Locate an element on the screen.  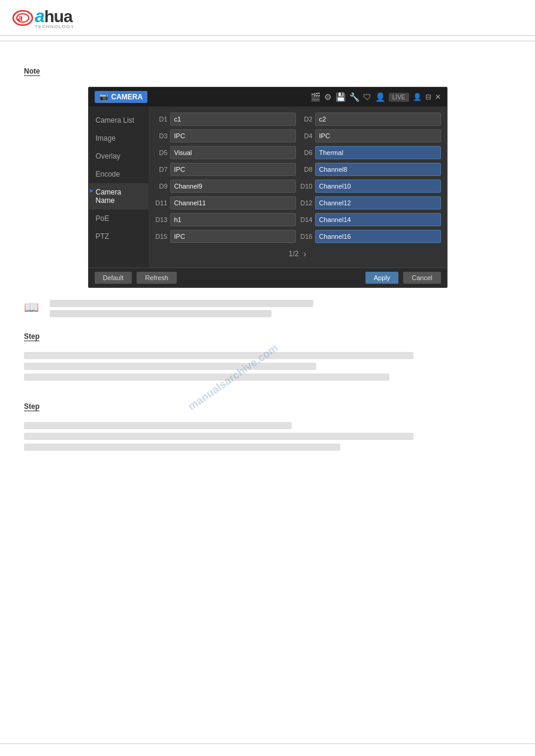
table-row: D5 is located at coordinates (225, 153).